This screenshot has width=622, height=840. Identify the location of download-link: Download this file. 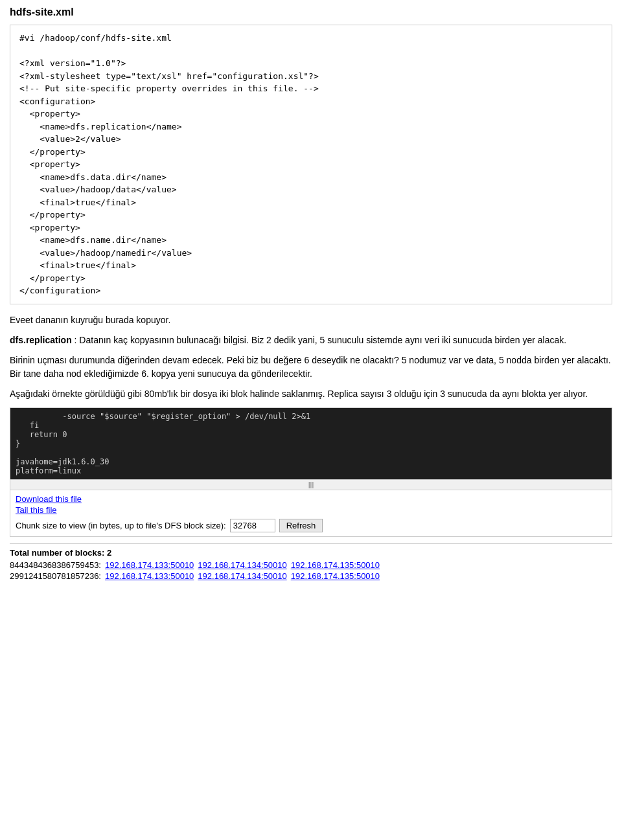
(311, 499).